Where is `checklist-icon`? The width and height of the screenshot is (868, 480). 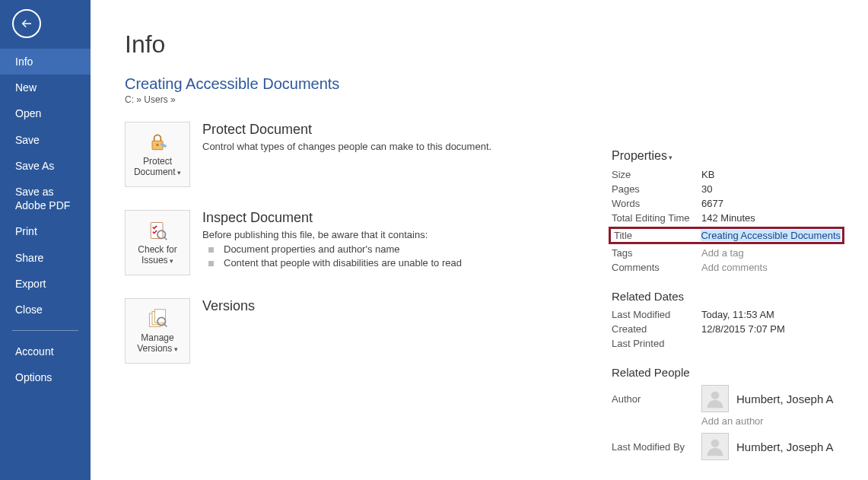
checklist-icon is located at coordinates (157, 230).